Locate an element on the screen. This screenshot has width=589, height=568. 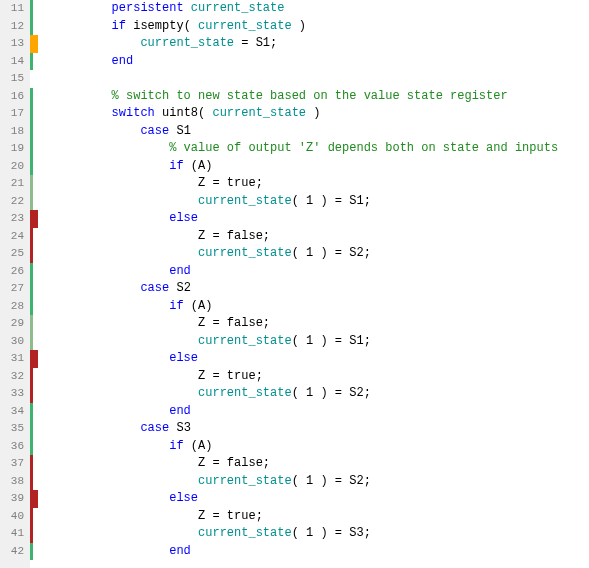
token-cm: % switch to new state based on the value… is located at coordinates (310, 96).